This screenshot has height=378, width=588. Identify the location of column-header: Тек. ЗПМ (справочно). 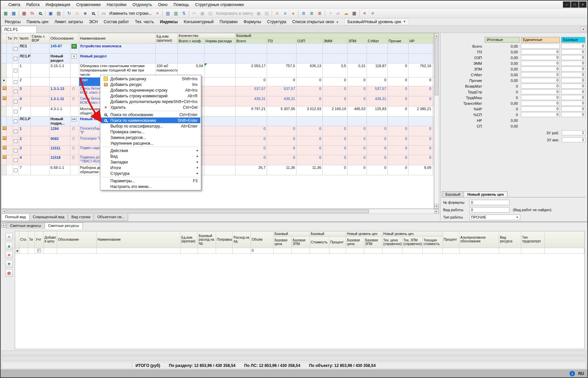
(412, 242).